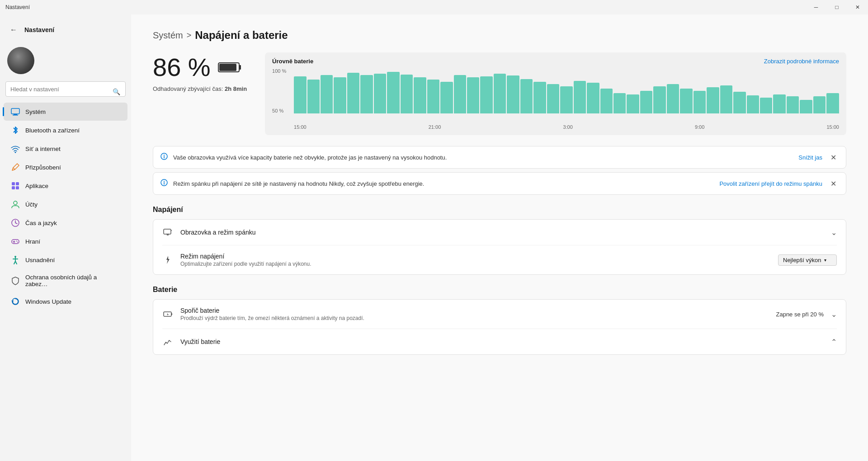  What do you see at coordinates (117, 92) in the screenshot?
I see `search-icon: 🔍` at bounding box center [117, 92].